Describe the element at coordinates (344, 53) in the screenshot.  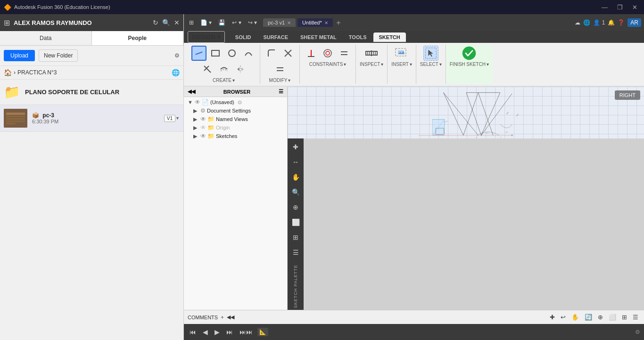
I see `equal-constraint-icon` at that location.